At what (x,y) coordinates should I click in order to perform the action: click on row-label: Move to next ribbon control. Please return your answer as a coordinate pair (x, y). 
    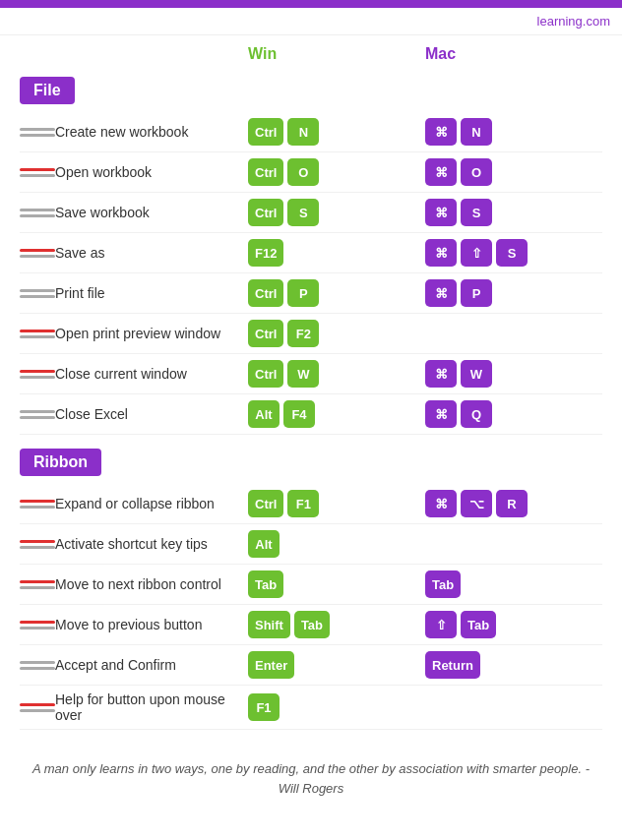
    Looking at the image, I should click on (152, 584).